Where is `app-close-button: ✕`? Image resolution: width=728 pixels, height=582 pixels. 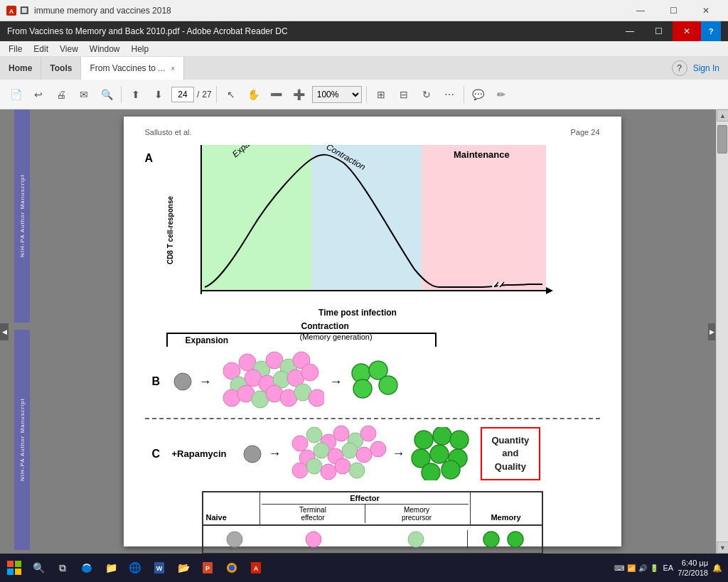 app-close-button: ✕ is located at coordinates (687, 31).